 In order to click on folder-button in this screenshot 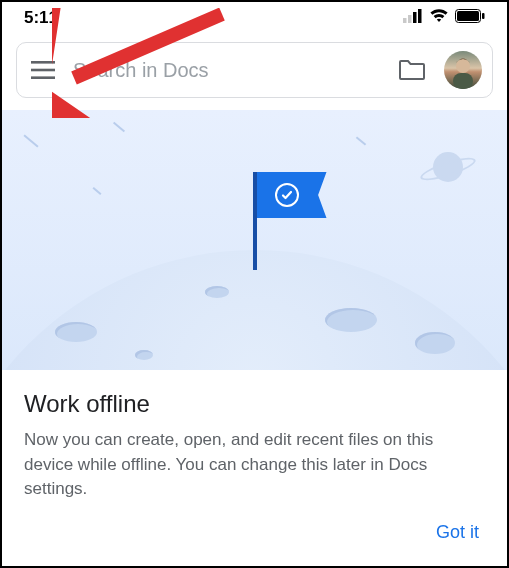, I will do `click(412, 70)`.